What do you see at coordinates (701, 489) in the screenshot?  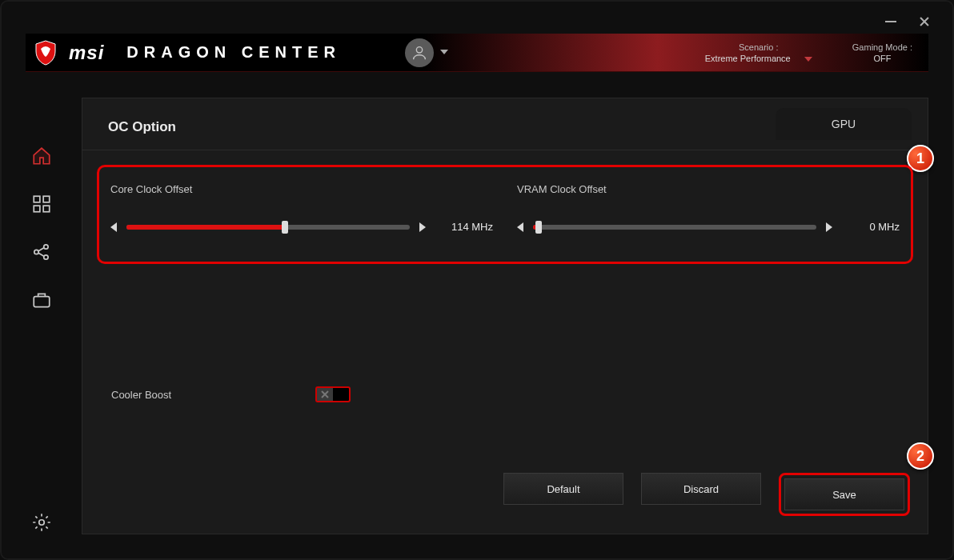 I see `discard-button: Discard` at bounding box center [701, 489].